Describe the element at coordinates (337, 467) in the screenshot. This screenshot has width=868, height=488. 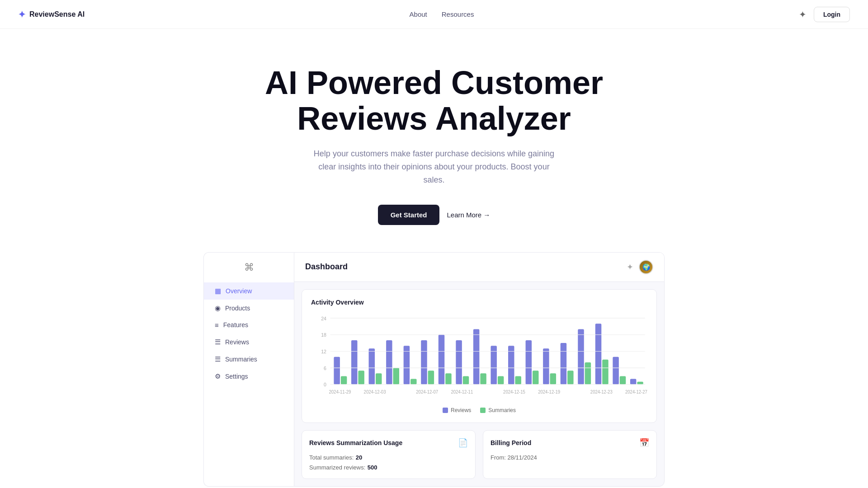
I see `usage-reviews-label: Summarized reviews:` at that location.